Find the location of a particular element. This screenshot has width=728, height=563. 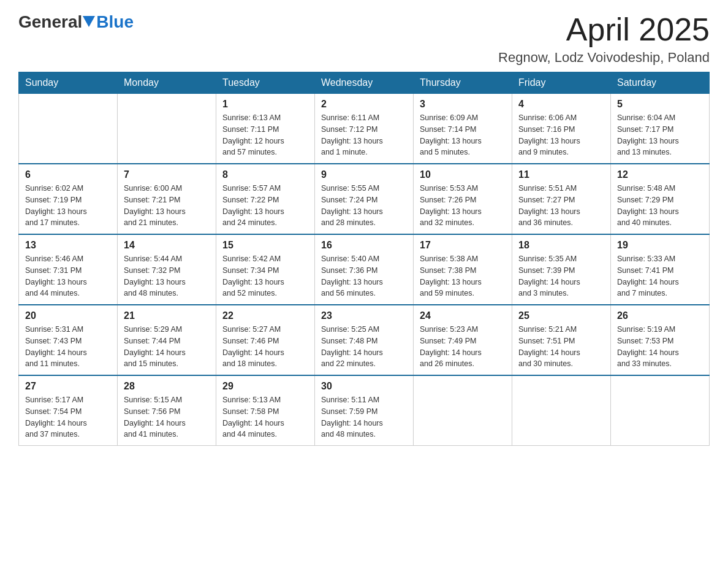

calendar-cell: 20Sunrise: 5:31 AM Sunset: 7:43 PM Dayli… is located at coordinates (69, 340).